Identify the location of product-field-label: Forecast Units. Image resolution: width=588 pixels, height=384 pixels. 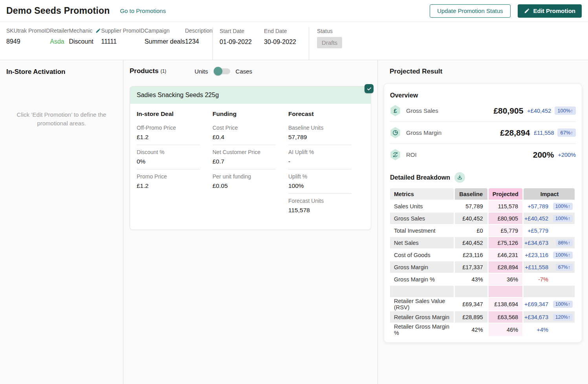
(320, 201).